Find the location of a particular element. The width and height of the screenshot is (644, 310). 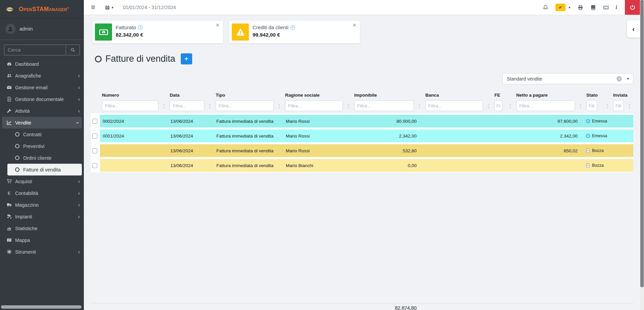

page-scrollbar-thumb is located at coordinates (642, 144).